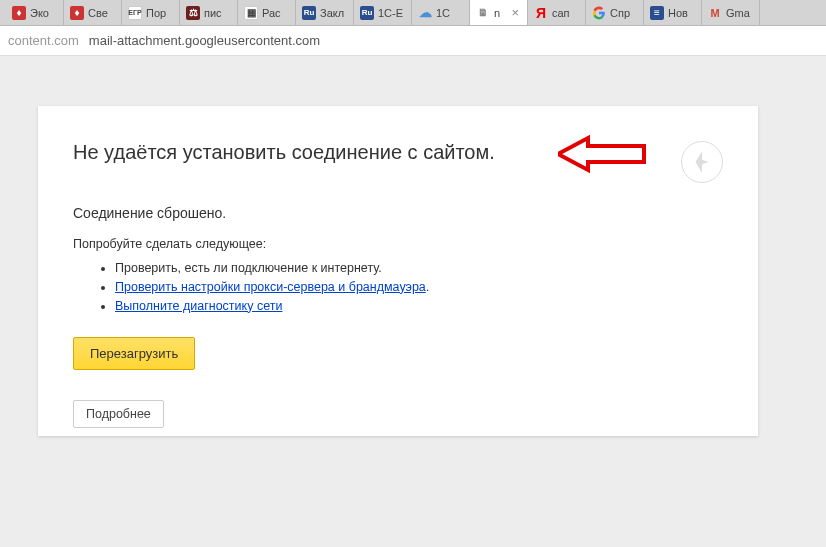 Image resolution: width=826 pixels, height=547 pixels. I want to click on tab-pis: ⚖ пис, so click(209, 12).